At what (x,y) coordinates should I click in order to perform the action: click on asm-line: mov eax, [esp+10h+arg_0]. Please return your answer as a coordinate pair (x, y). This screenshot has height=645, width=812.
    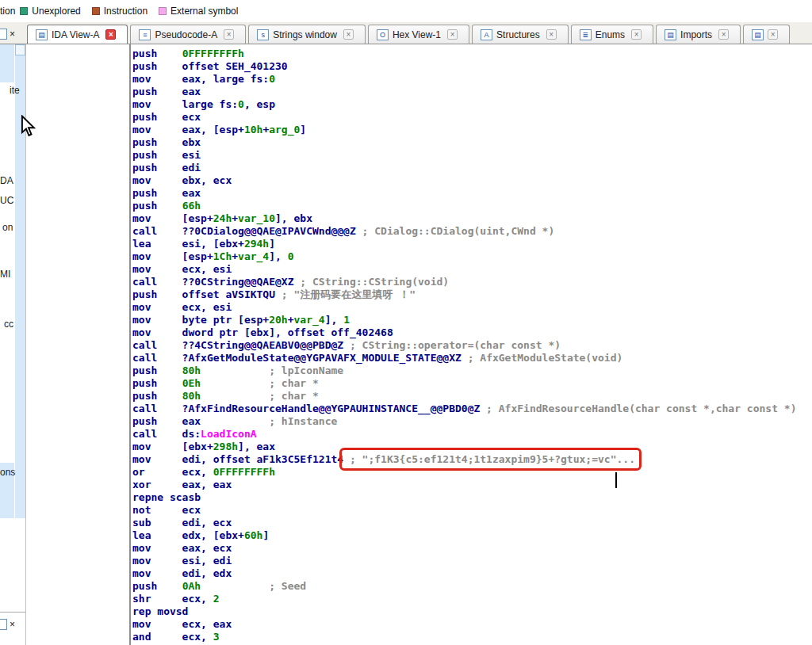
    Looking at the image, I should click on (473, 130).